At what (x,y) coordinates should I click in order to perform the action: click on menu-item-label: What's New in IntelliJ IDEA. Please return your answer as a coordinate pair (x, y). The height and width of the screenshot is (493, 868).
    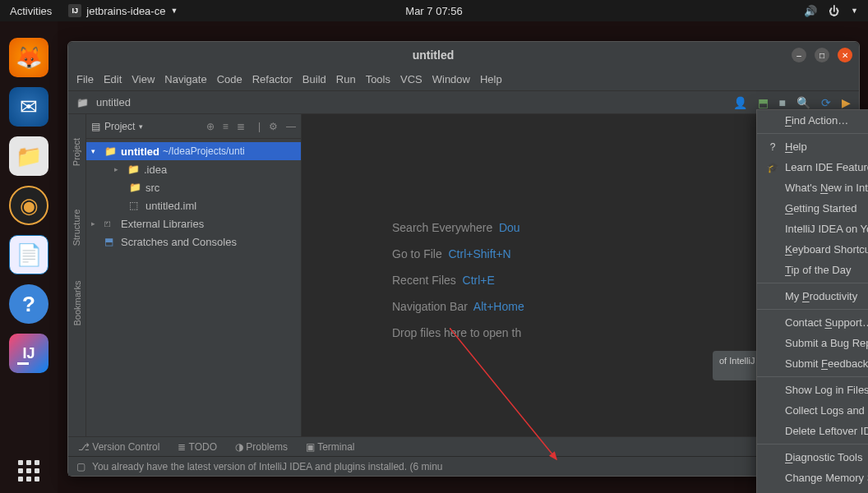
    Looking at the image, I should click on (827, 187).